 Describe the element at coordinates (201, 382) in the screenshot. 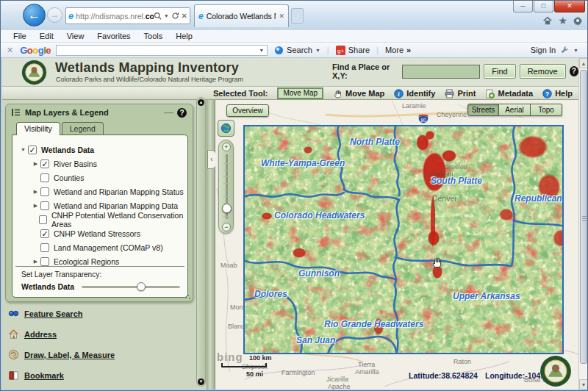

I see `scroll-down-icon: ▼` at that location.